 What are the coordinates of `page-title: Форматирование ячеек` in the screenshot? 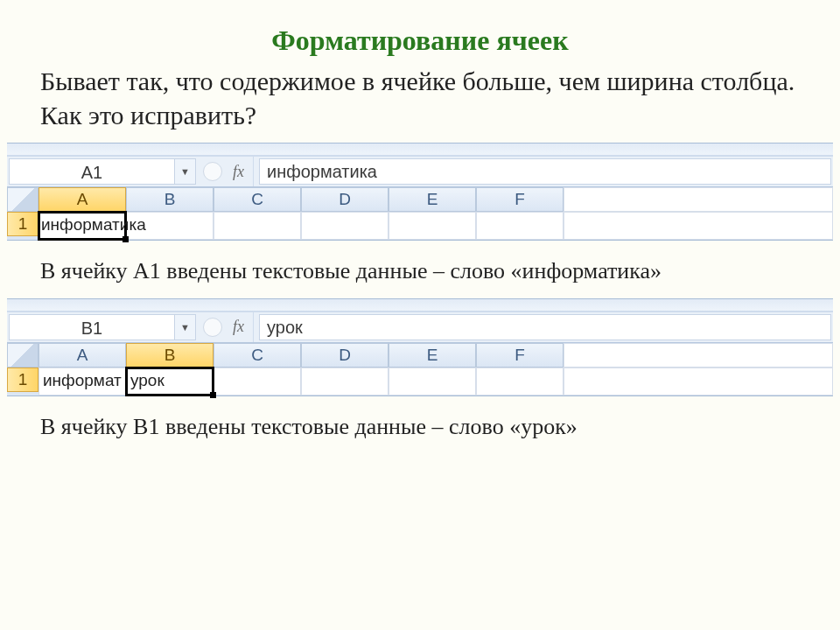 It's located at (420, 28).